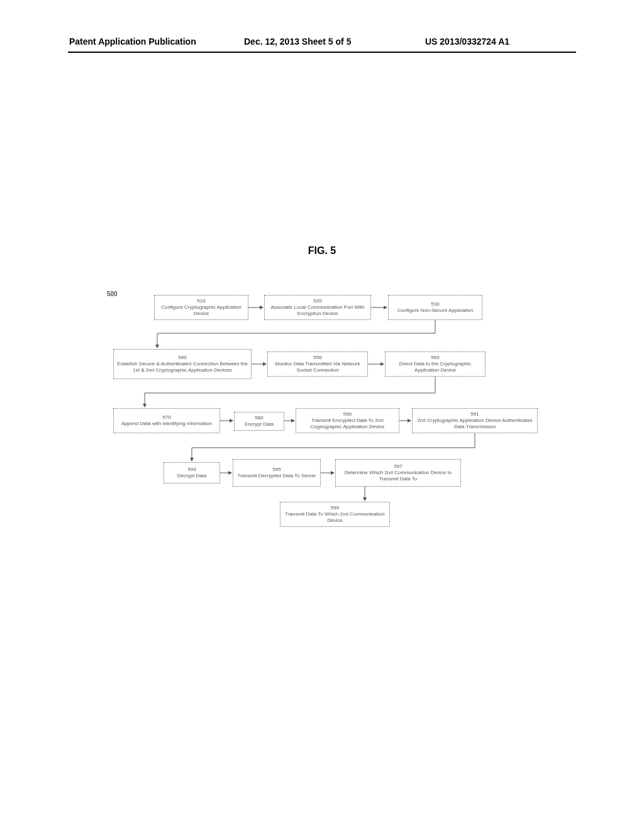 This screenshot has height=830, width=644. Describe the element at coordinates (435, 364) in the screenshot. I see `box-560: 560 Direct Data to the Cryptographic App…` at that location.